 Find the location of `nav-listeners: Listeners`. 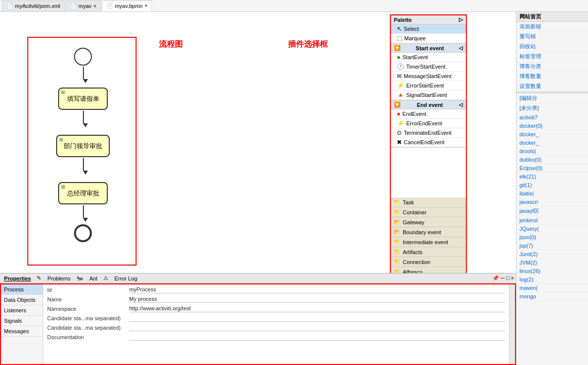

nav-listeners: Listeners is located at coordinates (22, 310).